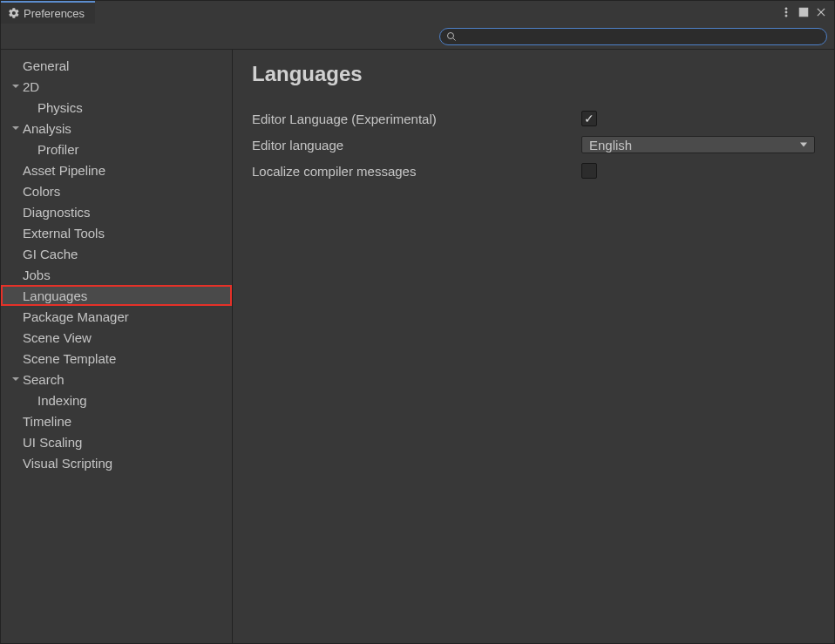  What do you see at coordinates (698, 145) in the screenshot?
I see `dropdown-editor-language: English` at bounding box center [698, 145].